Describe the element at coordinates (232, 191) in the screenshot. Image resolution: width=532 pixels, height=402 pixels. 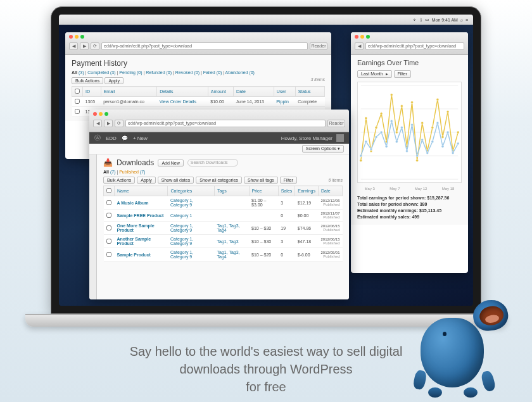
I see `col-tags: Tags` at that location.